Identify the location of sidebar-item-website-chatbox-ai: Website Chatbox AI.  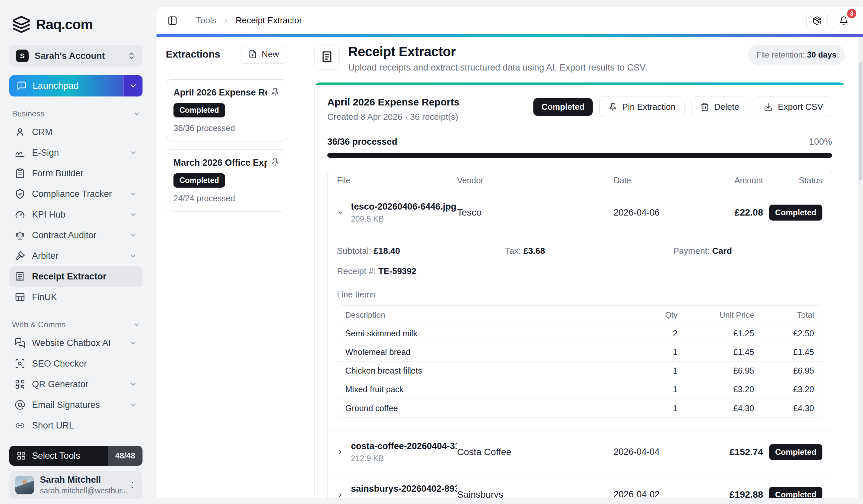
(76, 343).